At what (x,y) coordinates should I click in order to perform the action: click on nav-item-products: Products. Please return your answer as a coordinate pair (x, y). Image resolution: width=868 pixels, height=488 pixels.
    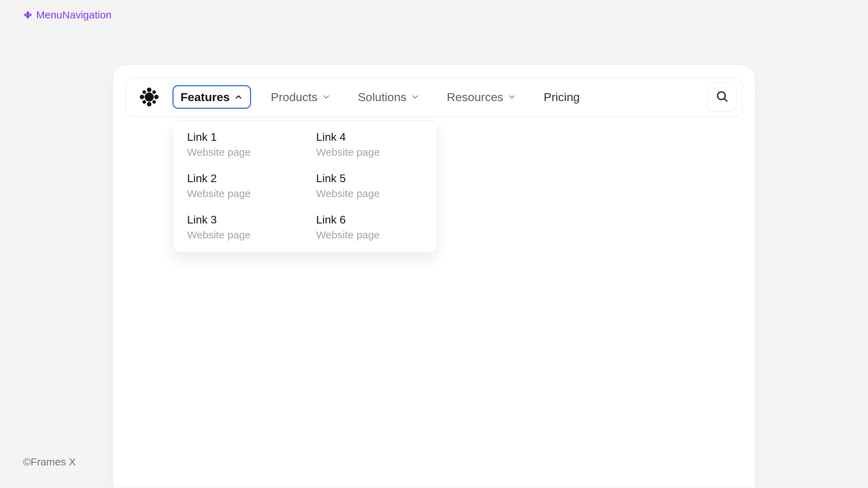
    Looking at the image, I should click on (301, 97).